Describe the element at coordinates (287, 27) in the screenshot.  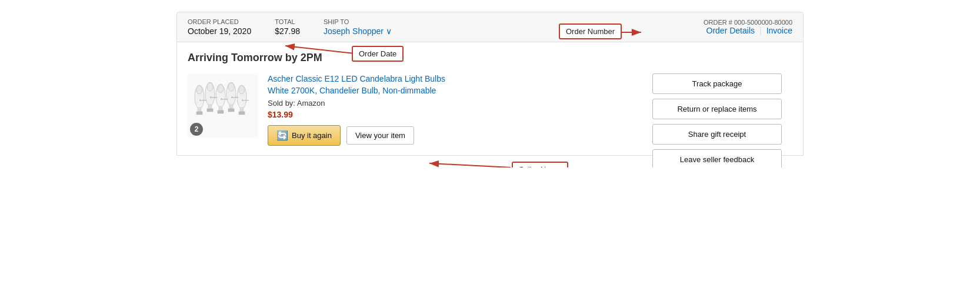
I see `total-section: TOTAL $27.98` at that location.